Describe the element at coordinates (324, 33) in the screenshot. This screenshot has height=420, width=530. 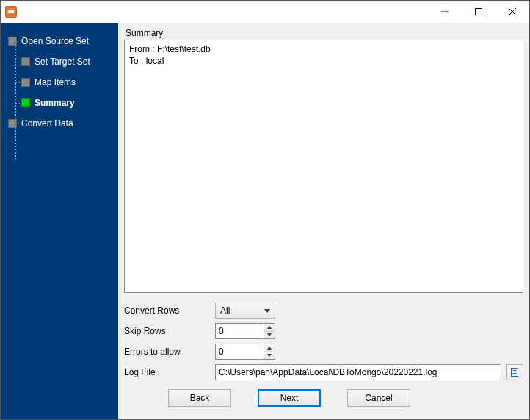
I see `summary-heading: Summary` at that location.